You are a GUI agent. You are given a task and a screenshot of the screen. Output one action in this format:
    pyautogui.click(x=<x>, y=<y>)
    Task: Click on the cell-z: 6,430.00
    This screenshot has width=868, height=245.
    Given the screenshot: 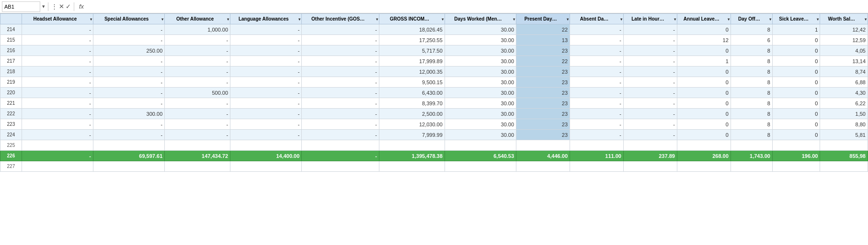 What is the action you would take?
    pyautogui.click(x=412, y=93)
    